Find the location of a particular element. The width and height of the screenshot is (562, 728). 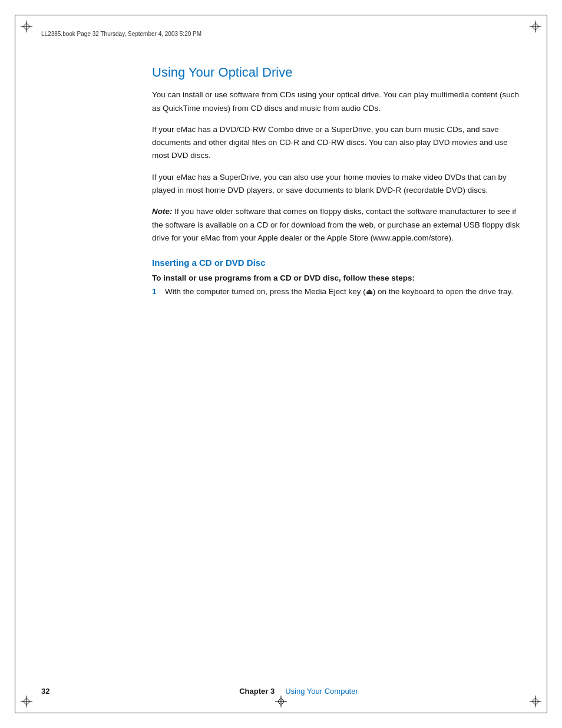

reg-mark-bottom-center is located at coordinates (281, 701).